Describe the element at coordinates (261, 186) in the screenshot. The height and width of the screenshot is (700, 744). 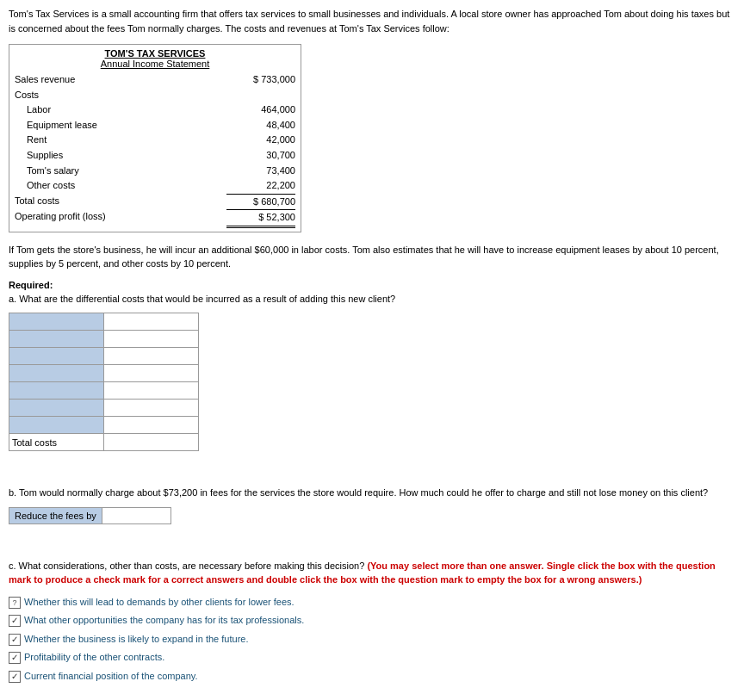
I see `is-other-value: 22,200` at that location.